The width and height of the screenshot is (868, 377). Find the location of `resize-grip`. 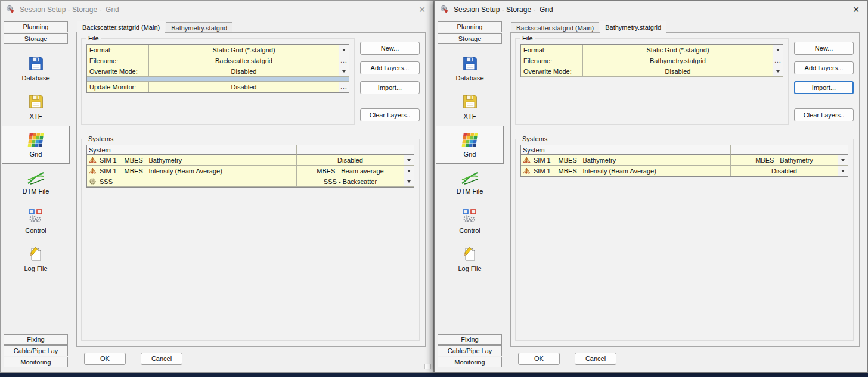

resize-grip is located at coordinates (428, 367).